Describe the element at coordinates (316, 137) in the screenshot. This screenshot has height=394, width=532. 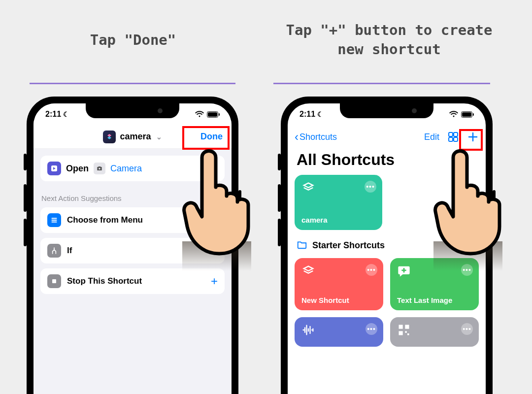
I see `back-button: ‹ Shortcuts` at that location.